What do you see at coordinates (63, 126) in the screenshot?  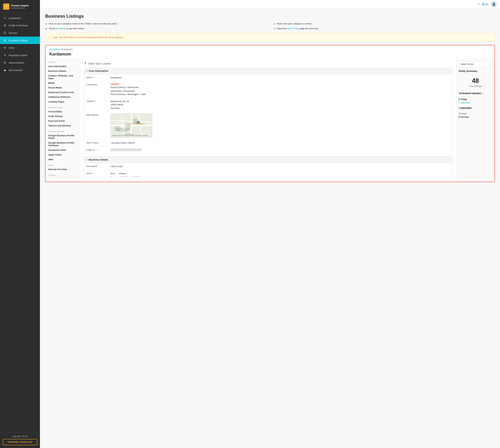 I see `sidenav-takeout-delivery: Takeout and Delivery` at bounding box center [63, 126].